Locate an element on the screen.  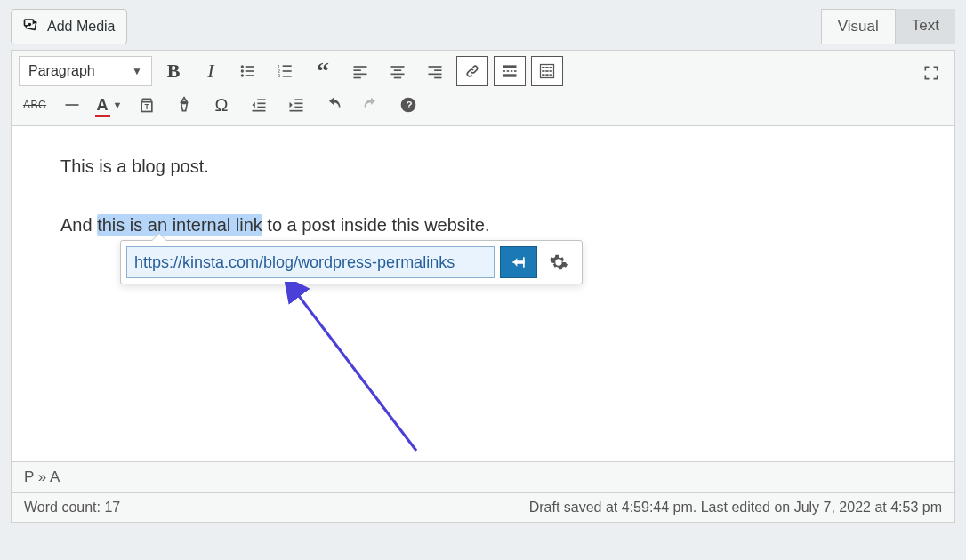
editor-tabs: Visual Text is located at coordinates (888, 27).